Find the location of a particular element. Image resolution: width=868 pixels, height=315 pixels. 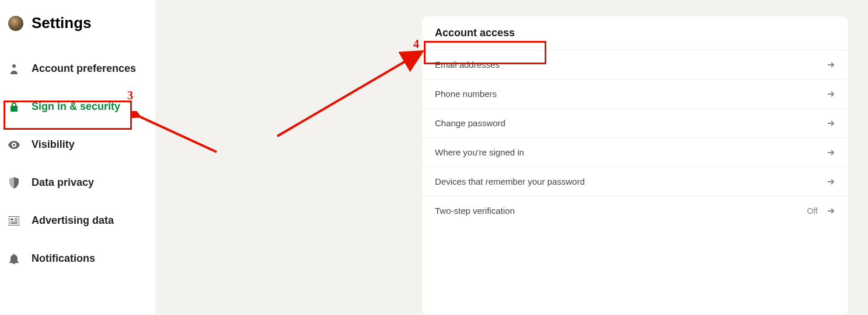

row-two-step-verification: Two-step verification Off is located at coordinates (635, 210).